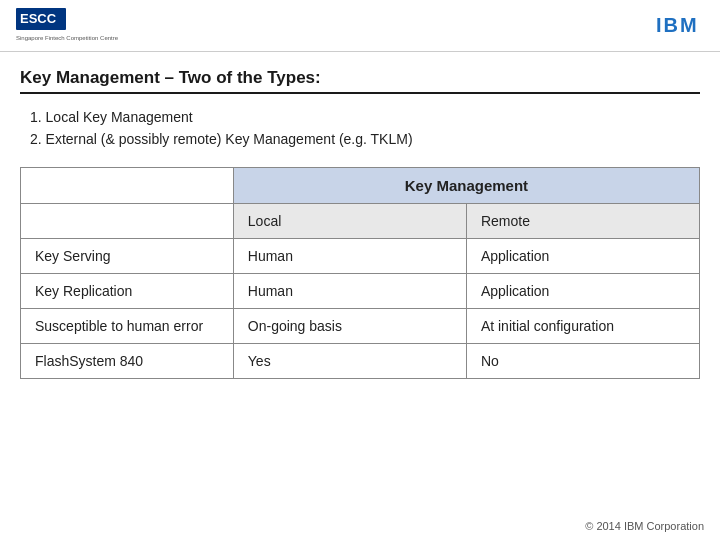 Image resolution: width=720 pixels, height=540 pixels. I want to click on footer: © 2014 IBM Corporation, so click(644, 526).